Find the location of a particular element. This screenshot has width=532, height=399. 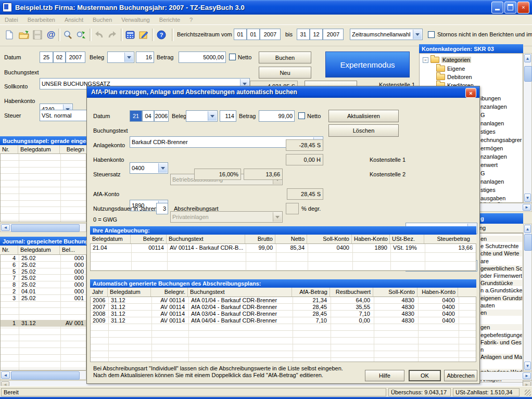

period-to-month: 12 is located at coordinates (316, 34).